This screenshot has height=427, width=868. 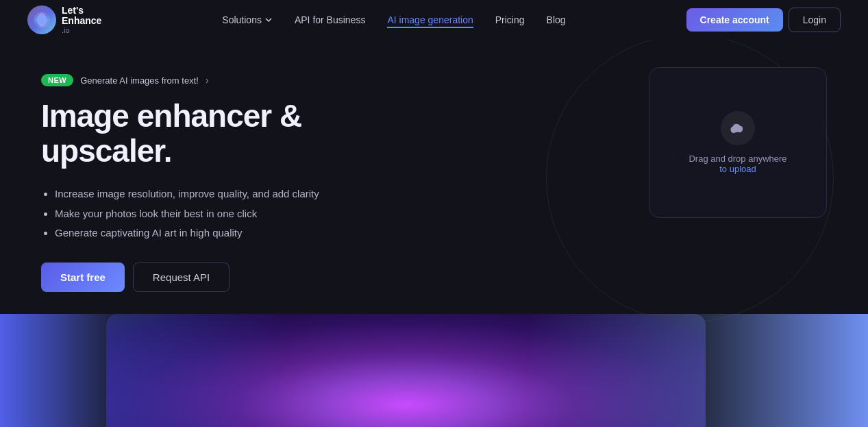 I want to click on create-account-button: Create account, so click(x=734, y=20).